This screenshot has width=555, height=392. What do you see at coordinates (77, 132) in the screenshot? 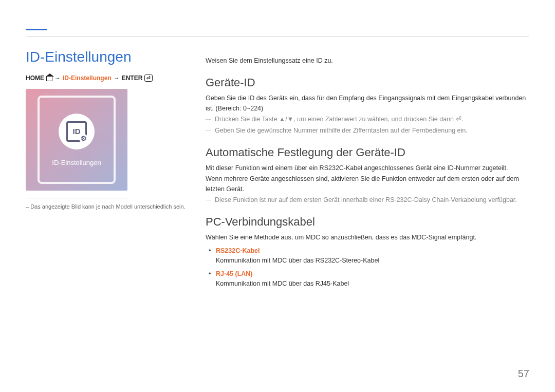
I see `id-badge: ID ⚙` at bounding box center [77, 132].